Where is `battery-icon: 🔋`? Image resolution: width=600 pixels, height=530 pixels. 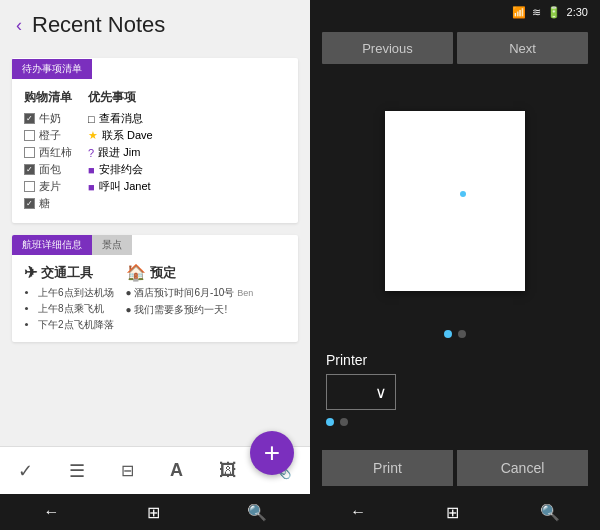 battery-icon: 🔋 is located at coordinates (554, 12).